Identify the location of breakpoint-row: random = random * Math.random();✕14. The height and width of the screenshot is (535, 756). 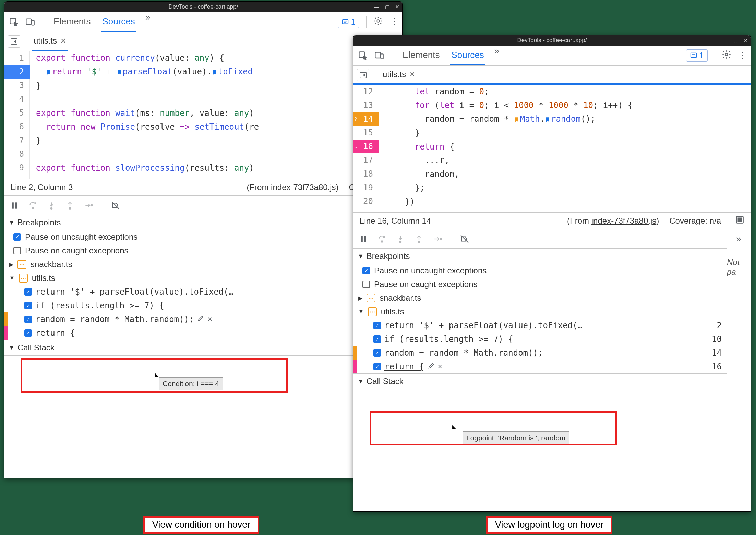
(203, 319).